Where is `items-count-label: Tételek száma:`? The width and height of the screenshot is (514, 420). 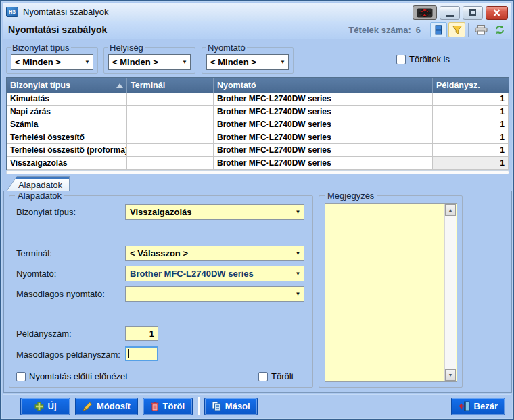
items-count-label: Tételek száma: is located at coordinates (380, 30).